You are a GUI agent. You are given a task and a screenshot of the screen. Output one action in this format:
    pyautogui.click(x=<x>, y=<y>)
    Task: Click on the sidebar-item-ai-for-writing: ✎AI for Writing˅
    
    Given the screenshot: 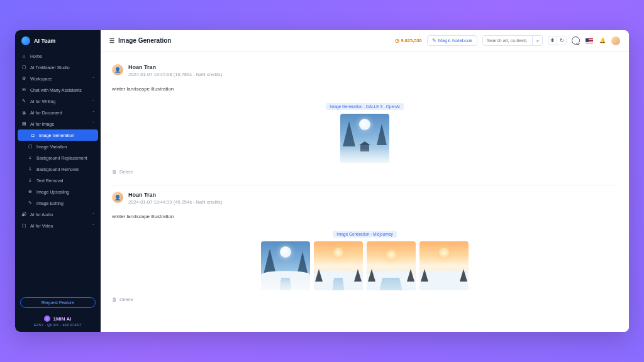 What is the action you would take?
    pyautogui.click(x=58, y=101)
    